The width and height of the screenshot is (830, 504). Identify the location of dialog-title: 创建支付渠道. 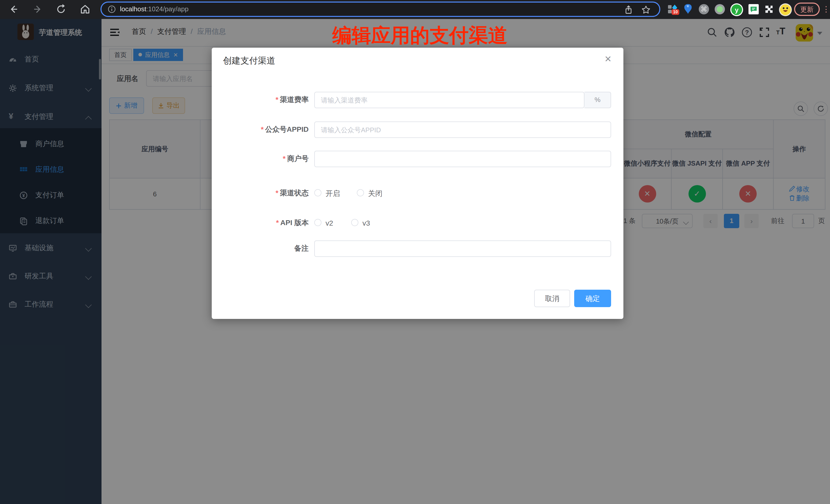
(249, 61).